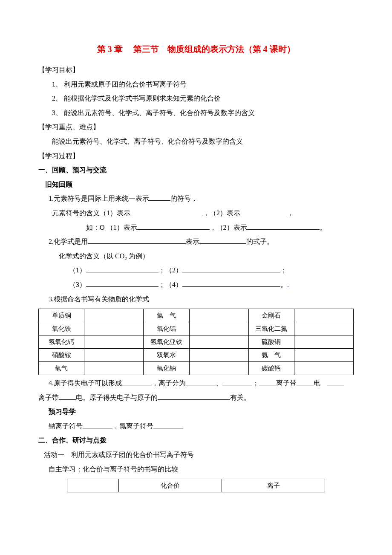  What do you see at coordinates (166, 356) in the screenshot?
I see `table-cell: 双氧水` at bounding box center [166, 356].